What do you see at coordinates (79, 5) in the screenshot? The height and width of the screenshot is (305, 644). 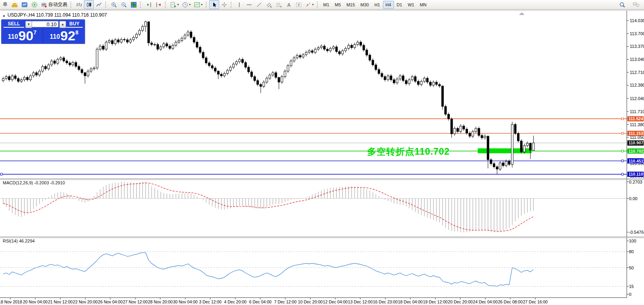 I see `bar-chart-icon` at bounding box center [79, 5].